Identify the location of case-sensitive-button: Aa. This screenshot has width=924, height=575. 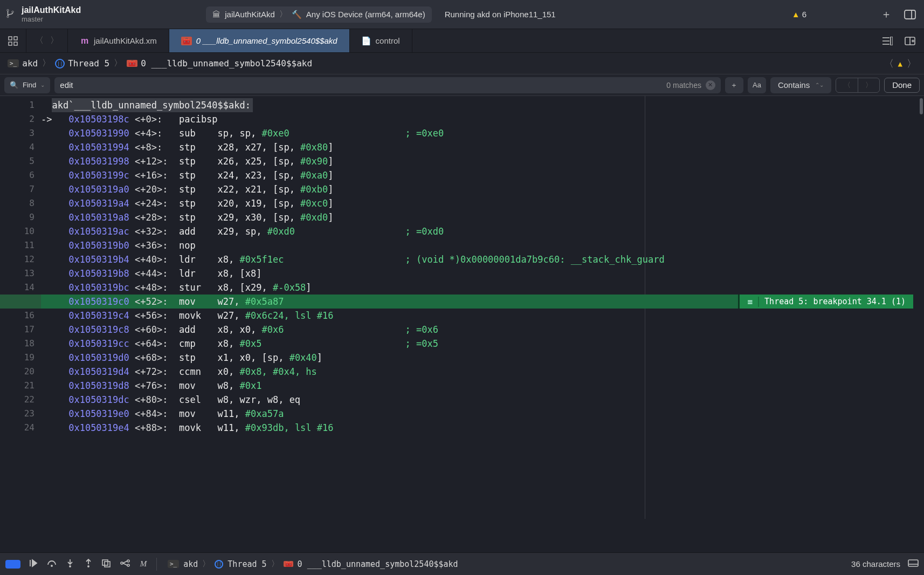
(757, 85).